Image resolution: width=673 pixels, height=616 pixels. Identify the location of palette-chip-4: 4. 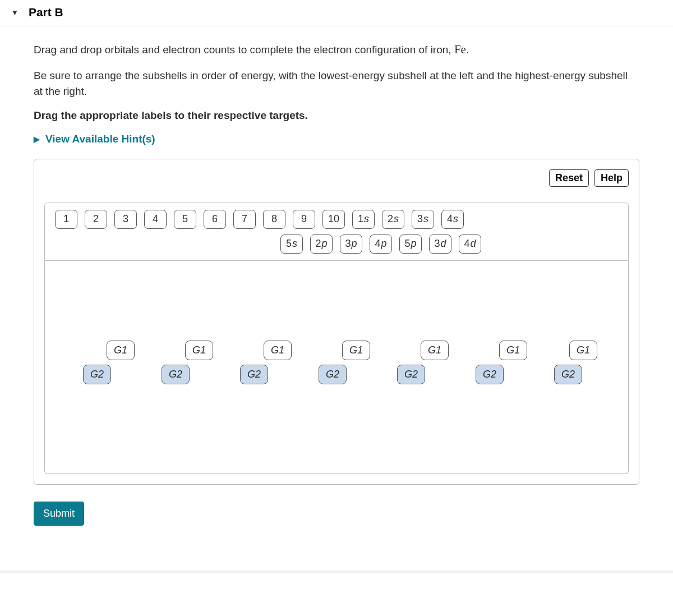
(155, 219).